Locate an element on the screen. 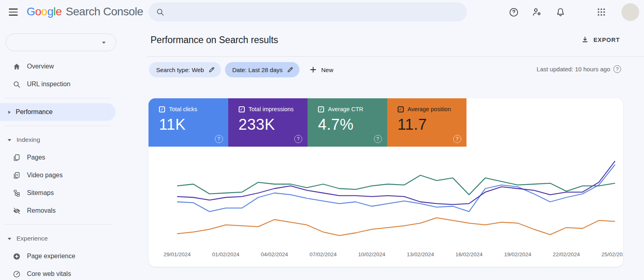  sidebar-item-url-inspection: URL inspection is located at coordinates (68, 84).